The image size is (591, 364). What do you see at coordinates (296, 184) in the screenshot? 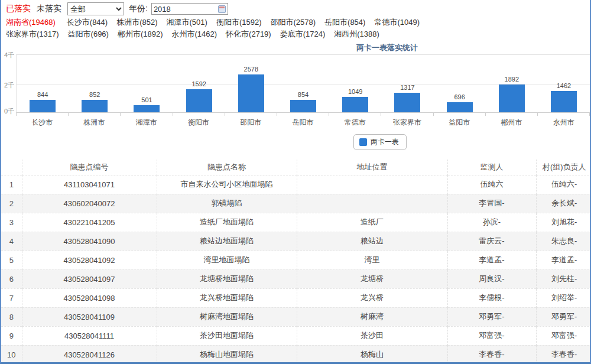
I see `table-row: 1431103041071市自来水公司小区地面塌陷伍纯六伍纯六-` at bounding box center [296, 184].